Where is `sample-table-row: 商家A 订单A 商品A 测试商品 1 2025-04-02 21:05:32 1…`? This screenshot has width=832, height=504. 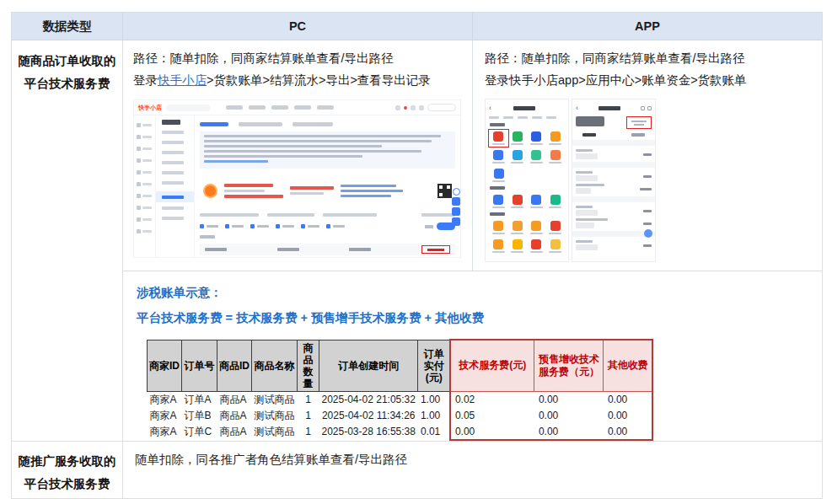
sample-table-row: 商家A 订单A 商品A 测试商品 1 2025-04-02 21:05:32 1… is located at coordinates (400, 399).